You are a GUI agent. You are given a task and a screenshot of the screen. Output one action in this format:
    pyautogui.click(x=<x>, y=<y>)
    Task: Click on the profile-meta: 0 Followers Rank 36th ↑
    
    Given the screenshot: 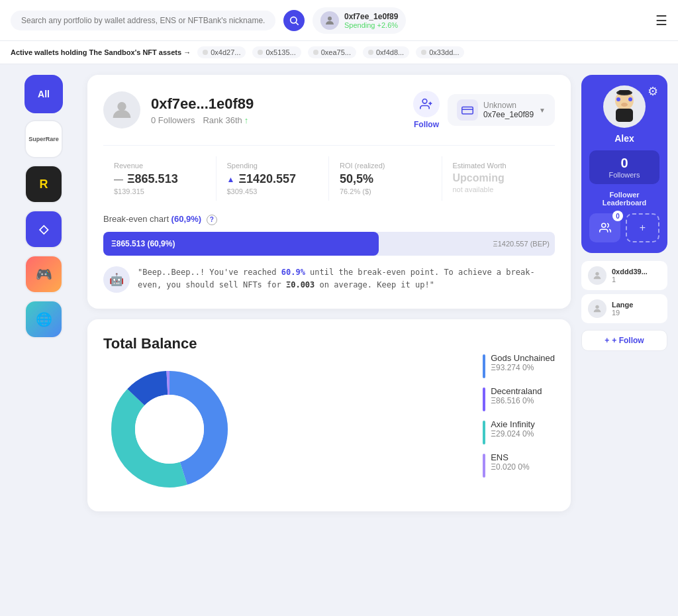 What is the action you would take?
    pyautogui.click(x=277, y=121)
    